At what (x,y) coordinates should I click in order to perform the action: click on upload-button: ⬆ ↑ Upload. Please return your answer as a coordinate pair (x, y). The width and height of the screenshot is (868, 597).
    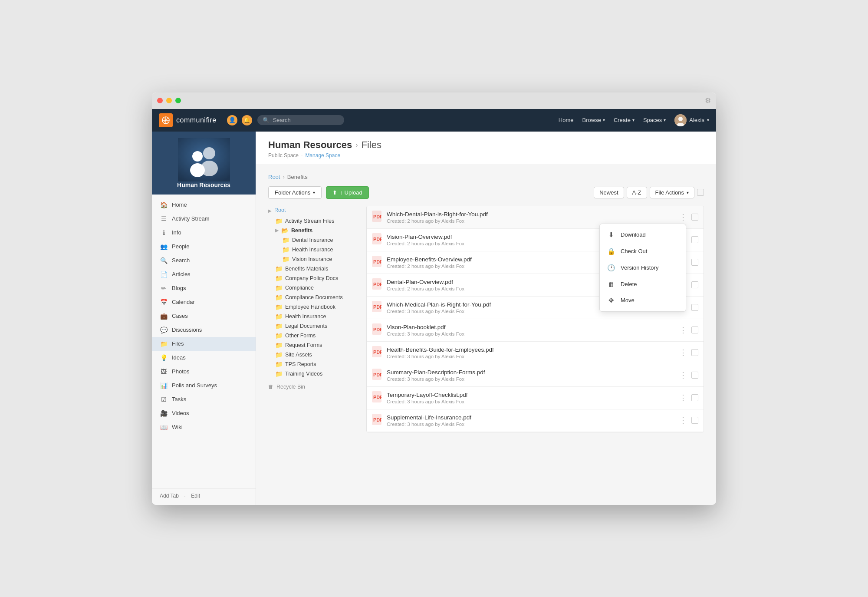
    Looking at the image, I should click on (347, 193).